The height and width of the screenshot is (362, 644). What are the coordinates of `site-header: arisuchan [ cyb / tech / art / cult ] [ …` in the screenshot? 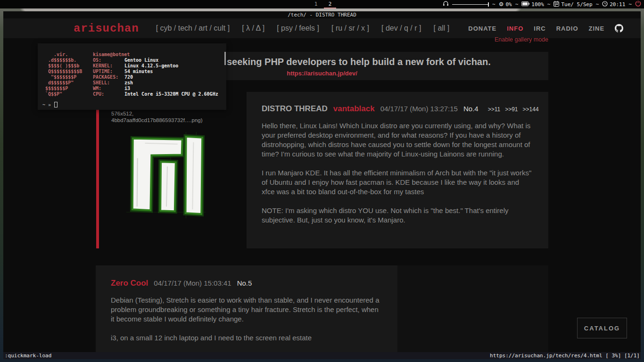 It's located at (322, 28).